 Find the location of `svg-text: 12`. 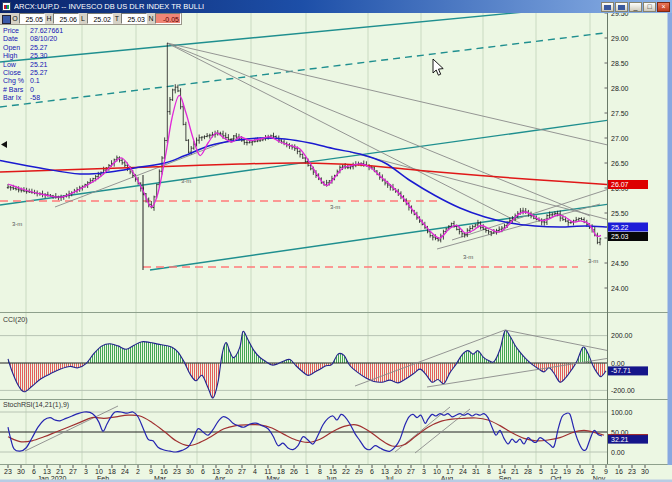

svg-text: 12 is located at coordinates (554, 472).